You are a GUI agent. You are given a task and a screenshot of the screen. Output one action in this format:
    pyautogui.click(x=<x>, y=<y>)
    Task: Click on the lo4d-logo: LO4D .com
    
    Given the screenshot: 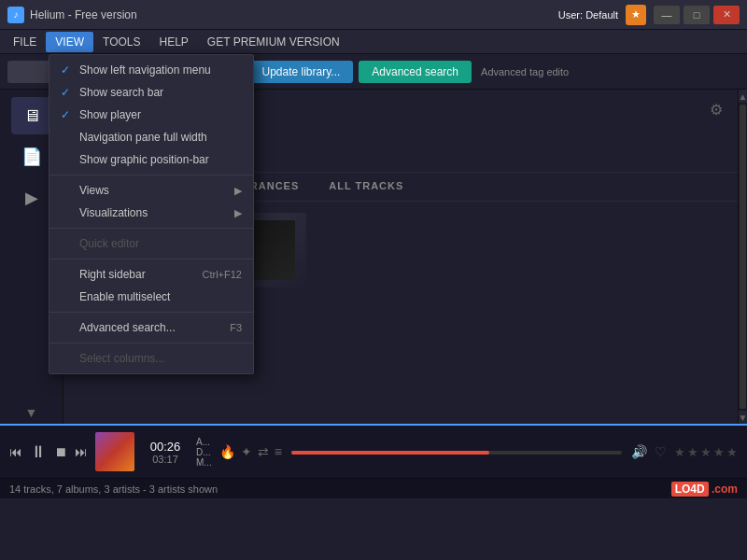 What is the action you would take?
    pyautogui.click(x=704, y=489)
    